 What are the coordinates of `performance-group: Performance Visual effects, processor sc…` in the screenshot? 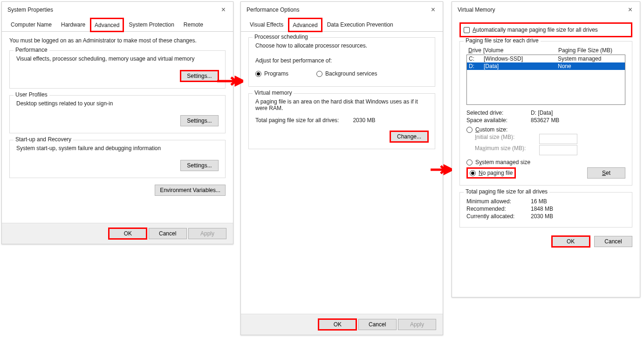 It's located at (117, 69).